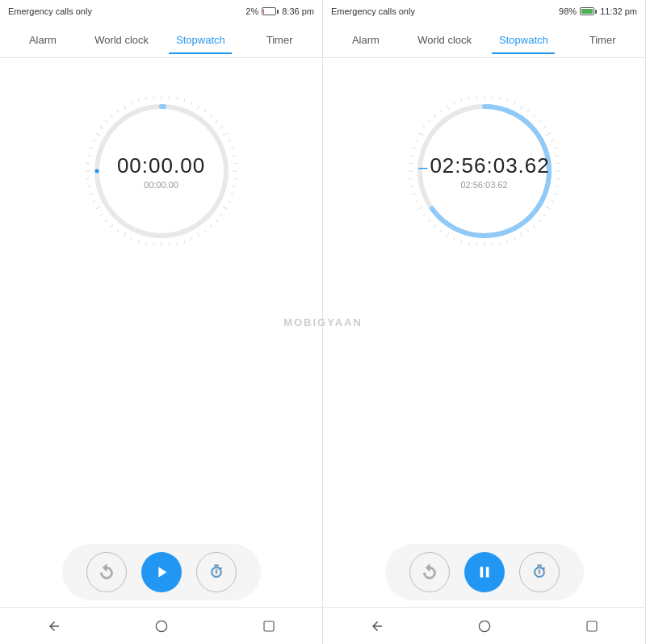 This screenshot has width=646, height=644. What do you see at coordinates (430, 572) in the screenshot?
I see `right-reset-icon` at bounding box center [430, 572].